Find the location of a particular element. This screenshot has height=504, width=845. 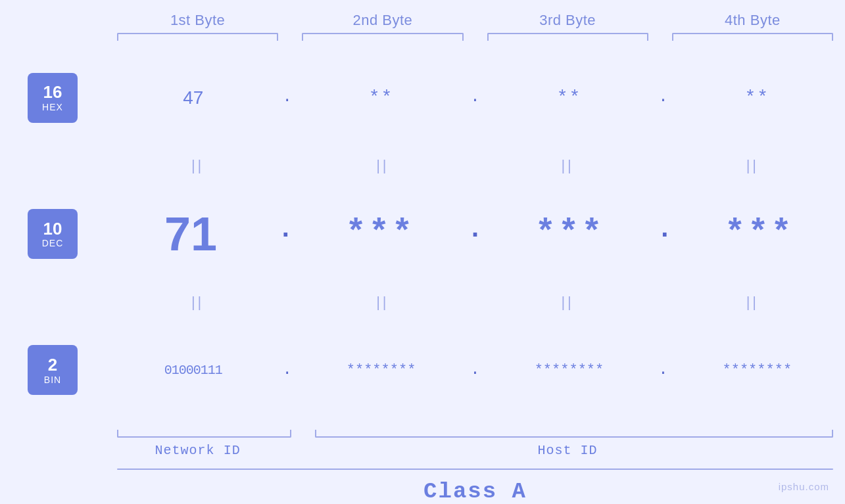

top-brackets is located at coordinates (422, 37).